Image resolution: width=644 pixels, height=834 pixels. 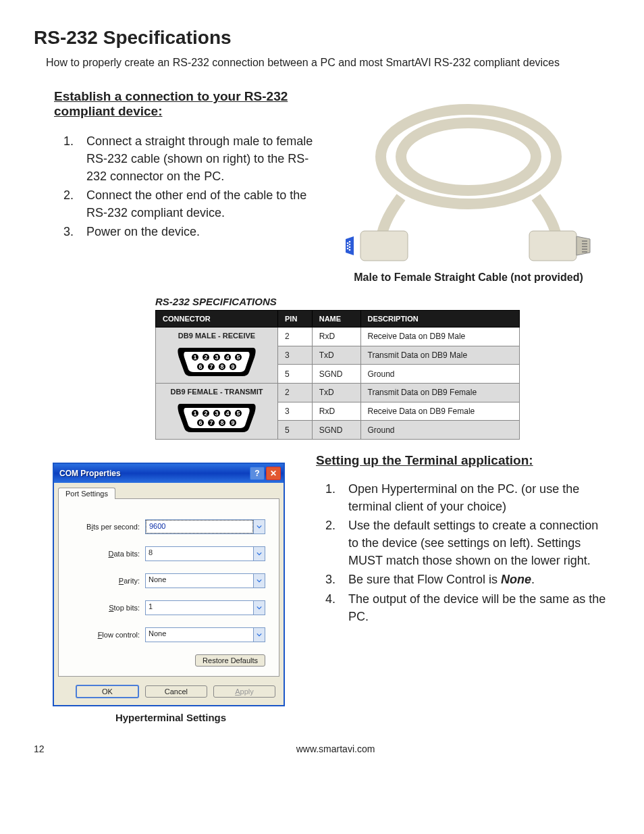 What do you see at coordinates (468, 177) in the screenshot?
I see `cable-image` at bounding box center [468, 177].